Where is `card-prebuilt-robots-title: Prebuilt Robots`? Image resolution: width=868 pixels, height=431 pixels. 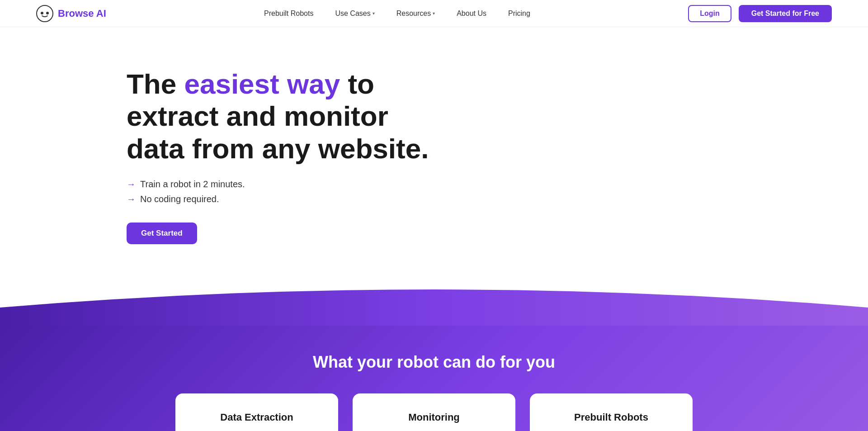 card-prebuilt-robots-title: Prebuilt Robots is located at coordinates (611, 417).